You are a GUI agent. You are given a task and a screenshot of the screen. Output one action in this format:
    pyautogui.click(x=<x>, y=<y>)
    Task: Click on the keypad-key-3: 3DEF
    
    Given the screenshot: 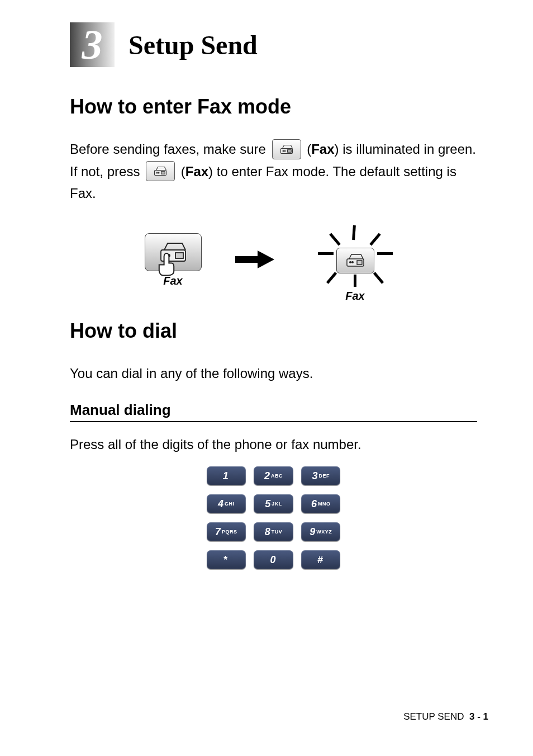 What is the action you would take?
    pyautogui.click(x=321, y=476)
    